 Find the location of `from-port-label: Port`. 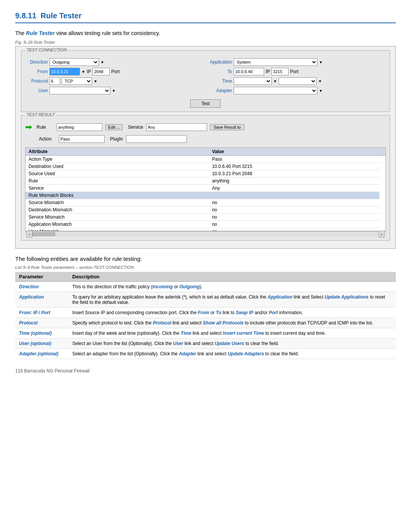

from-port-label: Port is located at coordinates (115, 72).